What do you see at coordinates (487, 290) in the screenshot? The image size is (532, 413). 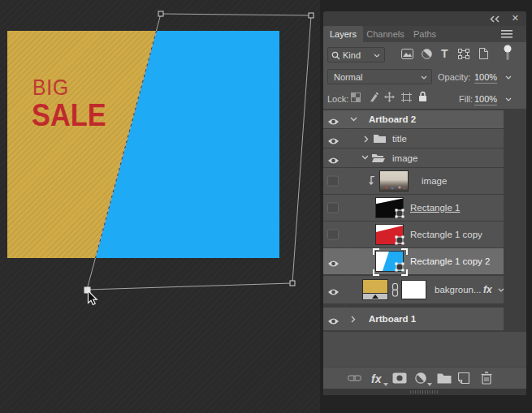 I see `layer-effects-fx-label: fx` at bounding box center [487, 290].